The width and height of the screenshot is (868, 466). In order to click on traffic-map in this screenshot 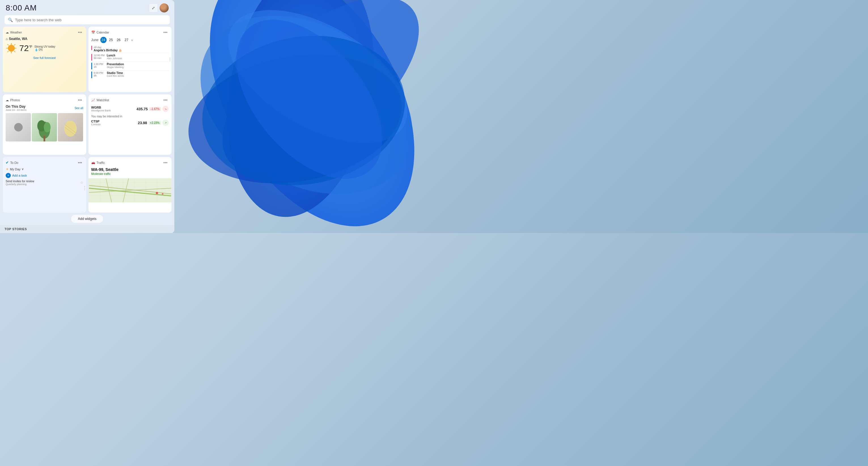, I will do `click(130, 190)`.